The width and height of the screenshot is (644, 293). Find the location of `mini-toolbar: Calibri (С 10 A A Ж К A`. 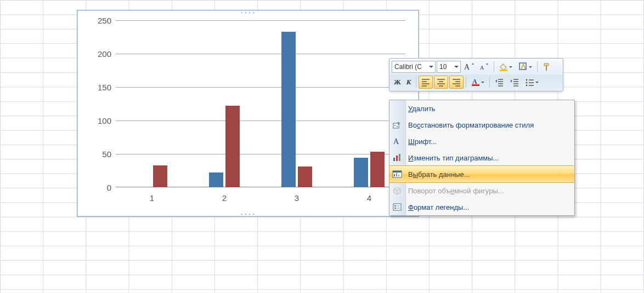

mini-toolbar: Calibri (С 10 A A Ж К A is located at coordinates (476, 74).